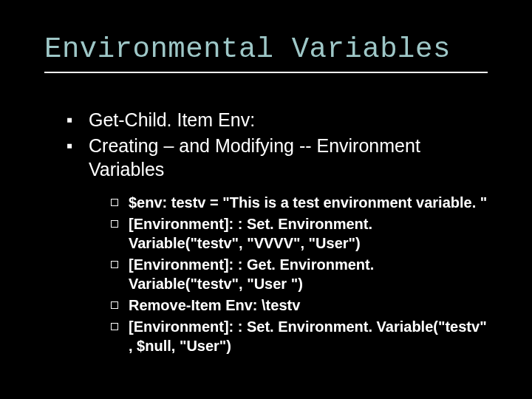 This screenshot has height=399, width=532. What do you see at coordinates (171, 120) in the screenshot?
I see `list-item-text: Get-Child. Item Env:` at bounding box center [171, 120].